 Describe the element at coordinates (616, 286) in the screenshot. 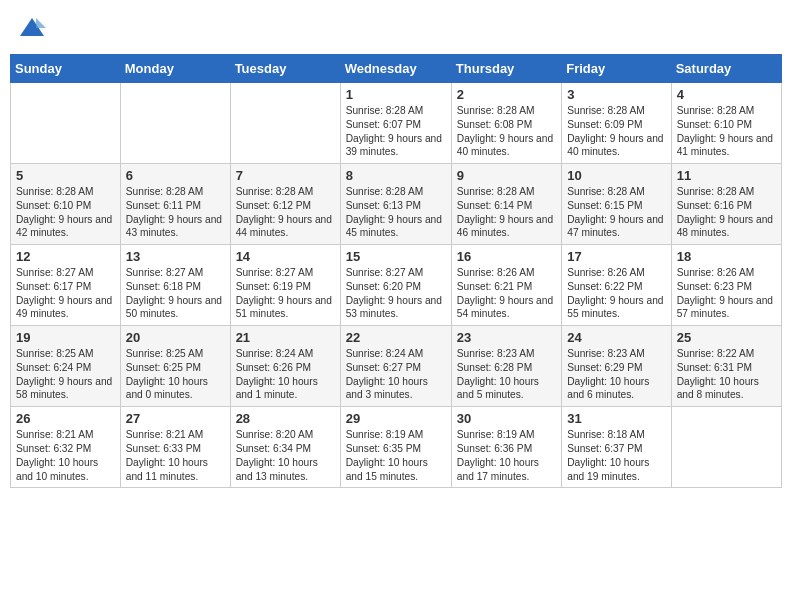

I see `calendar-cell: 17Sunrise: 8:26 AM Sunset: 6:22 PM Dayli…` at that location.